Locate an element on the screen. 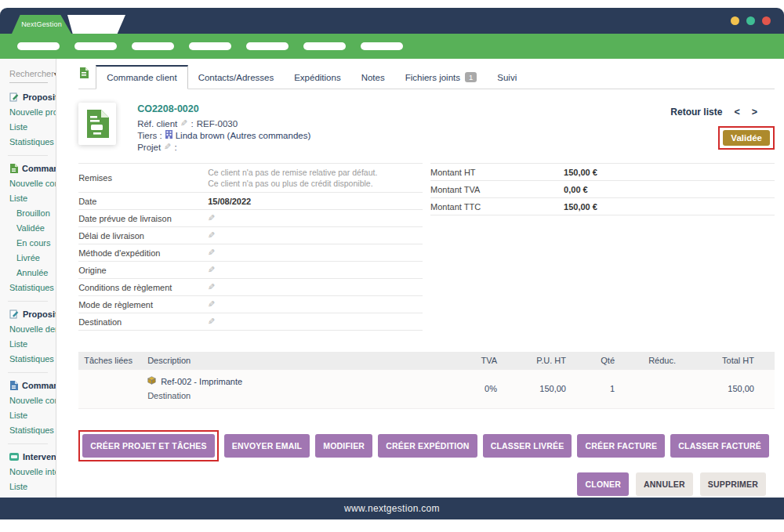 The image size is (784, 532). line-total-ht: 150,00 is located at coordinates (715, 389).